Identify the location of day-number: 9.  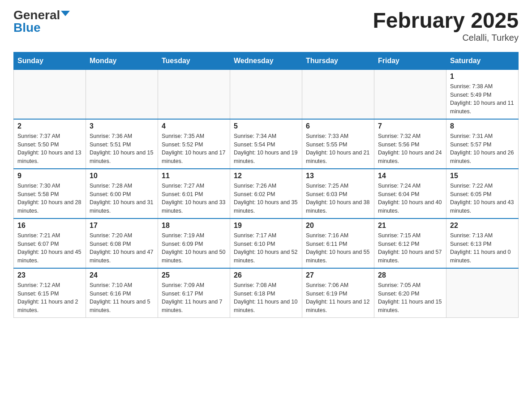
(50, 176).